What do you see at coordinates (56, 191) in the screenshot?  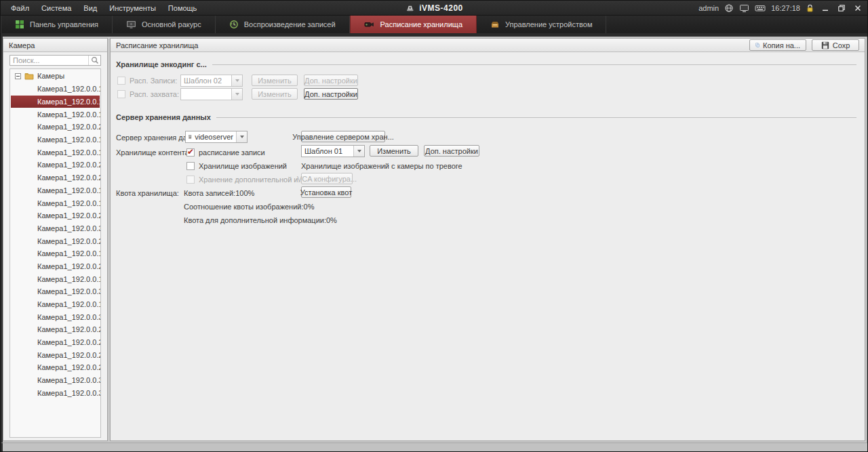 I see `camera-tree-item: Камера1_192.0.0.15` at bounding box center [56, 191].